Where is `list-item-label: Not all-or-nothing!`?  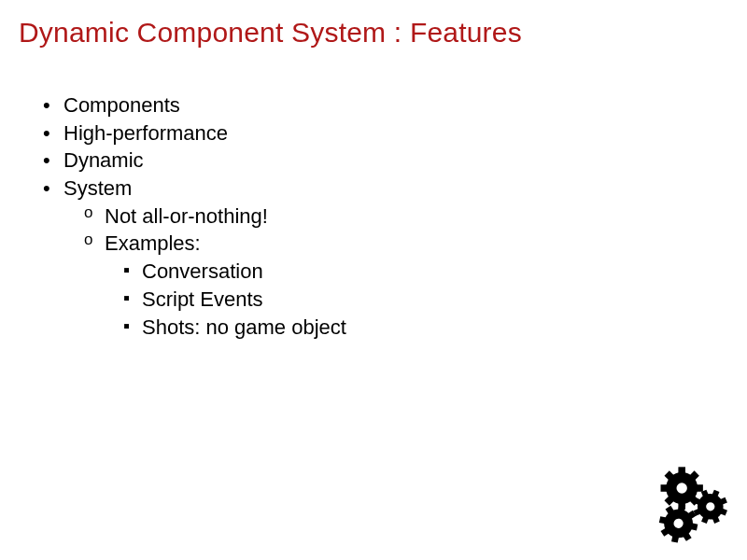 list-item-label: Not all-or-nothing! is located at coordinates (187, 217).